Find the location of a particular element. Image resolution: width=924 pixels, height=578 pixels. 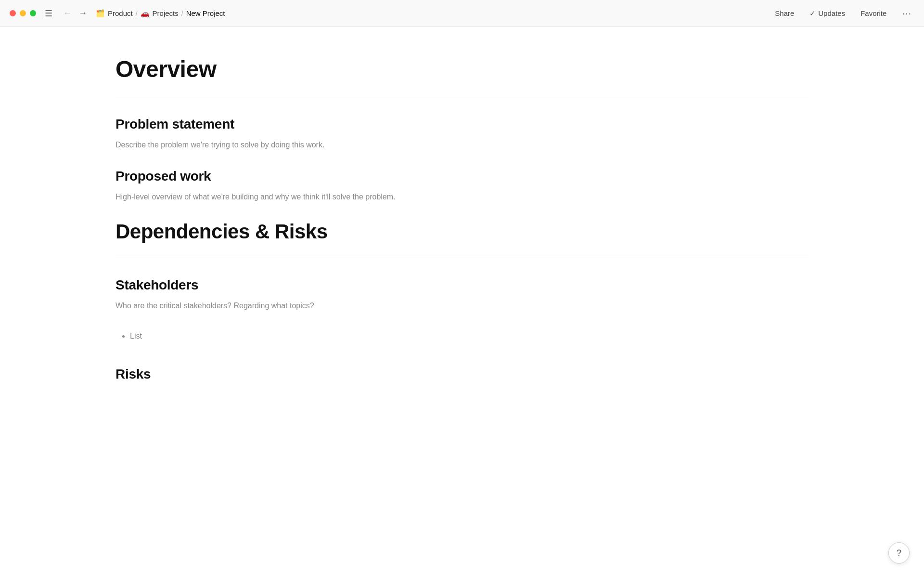

stakeholders-heading: Stakeholders is located at coordinates (462, 285).